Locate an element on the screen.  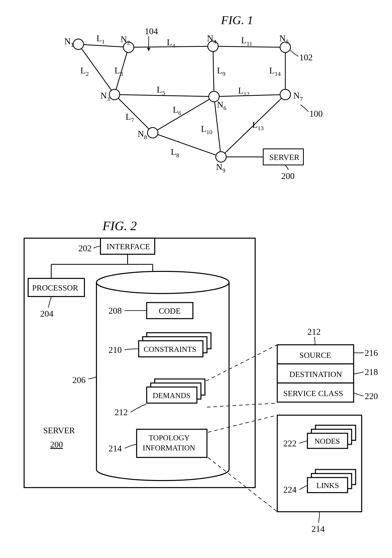
svg-text: N9 is located at coordinates (221, 168).